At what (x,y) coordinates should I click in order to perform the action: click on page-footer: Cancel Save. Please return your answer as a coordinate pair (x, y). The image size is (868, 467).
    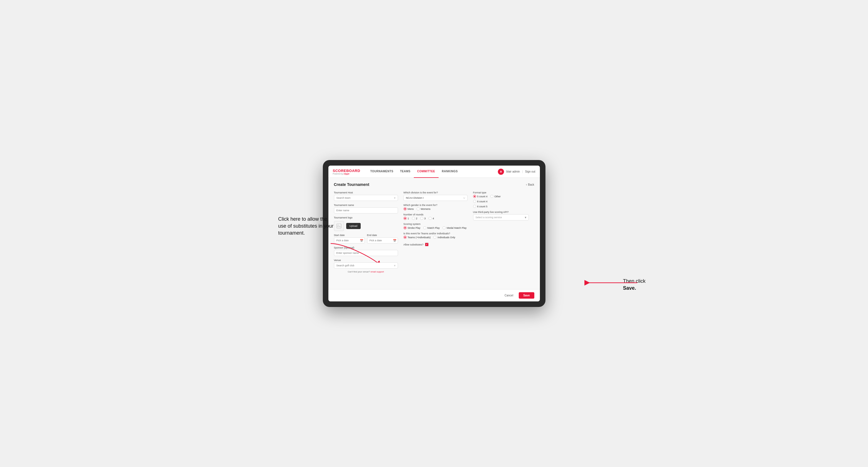
    Looking at the image, I should click on (434, 295).